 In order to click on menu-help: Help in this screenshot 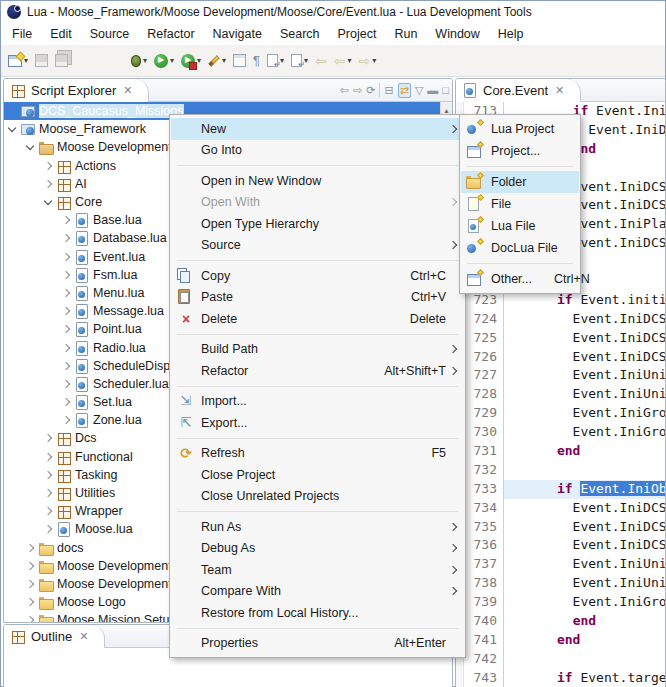, I will do `click(511, 34)`.